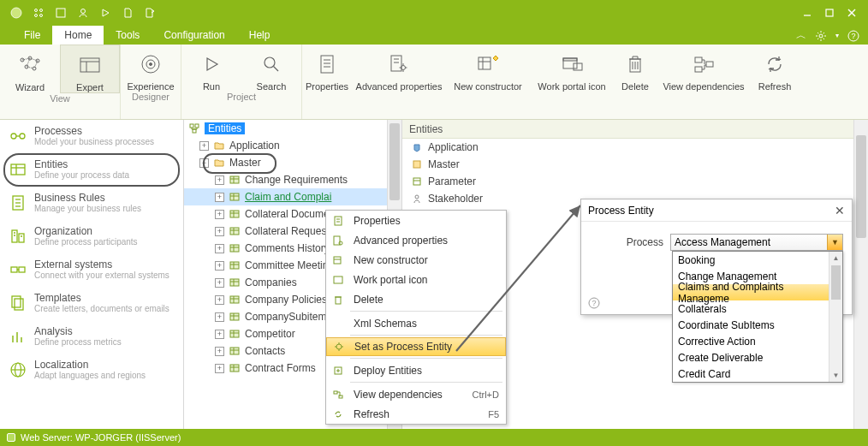 The width and height of the screenshot is (868, 446). I want to click on entity-type-icon, so click(417, 164).